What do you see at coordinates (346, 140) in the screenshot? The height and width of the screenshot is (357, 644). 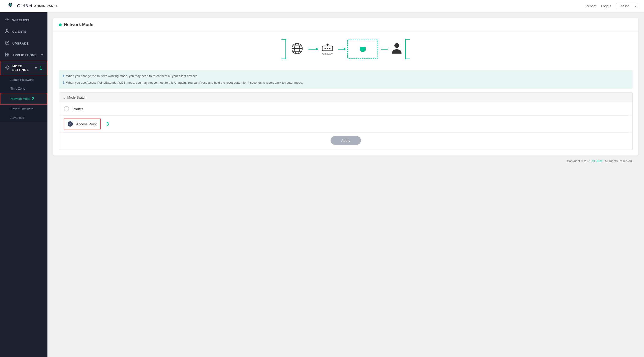 I see `apply-button: Apply` at bounding box center [346, 140].